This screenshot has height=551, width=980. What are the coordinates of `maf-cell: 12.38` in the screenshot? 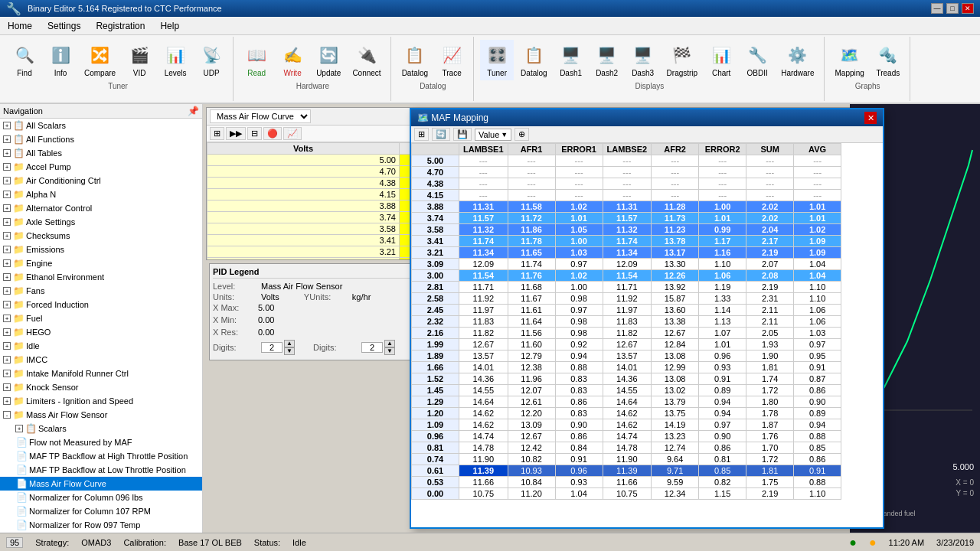 It's located at (531, 367).